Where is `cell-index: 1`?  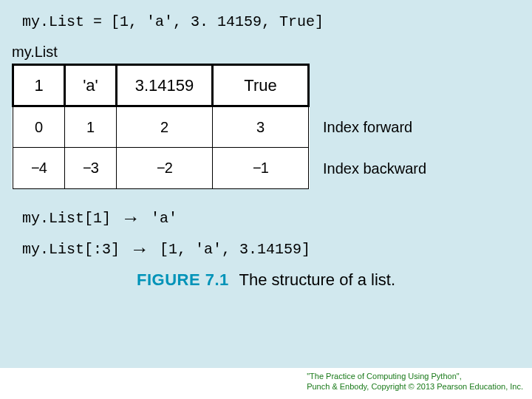
cell-index: 1 is located at coordinates (91, 127).